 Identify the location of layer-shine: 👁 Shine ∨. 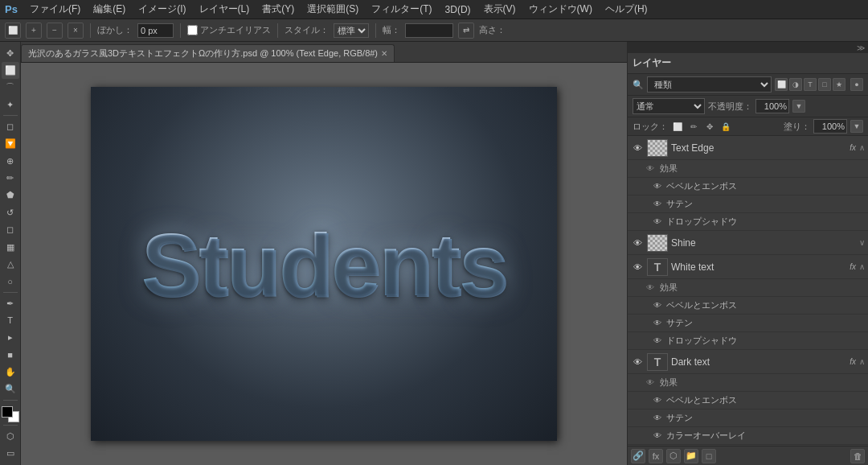
(747, 243).